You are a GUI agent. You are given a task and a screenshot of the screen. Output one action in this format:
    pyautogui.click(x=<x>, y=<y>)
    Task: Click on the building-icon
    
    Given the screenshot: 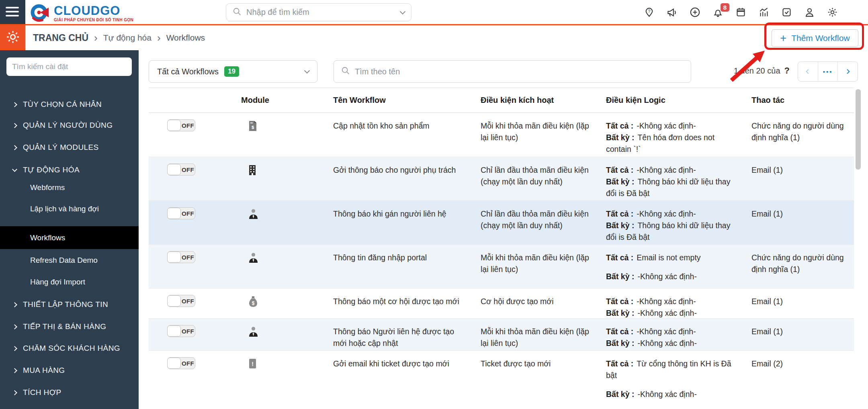 What is the action you would take?
    pyautogui.click(x=252, y=172)
    